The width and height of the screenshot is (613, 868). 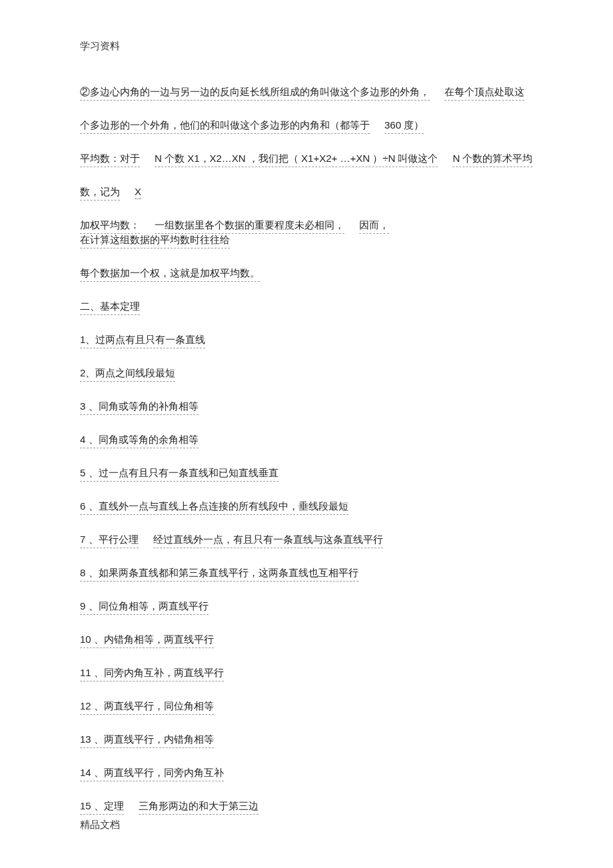 What do you see at coordinates (306, 474) in the screenshot?
I see `theorem-item: 5 、过一点有且只有一条直线和已知直线垂直` at bounding box center [306, 474].